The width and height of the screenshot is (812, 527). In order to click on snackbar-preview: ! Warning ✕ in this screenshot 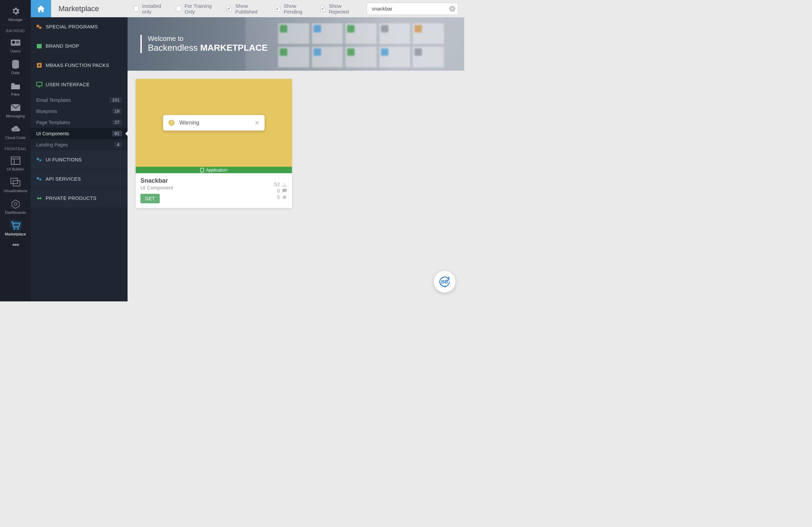, I will do `click(214, 123)`.